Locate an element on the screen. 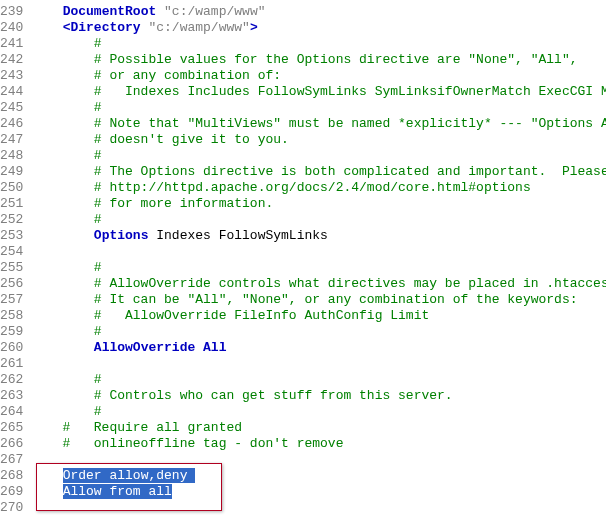 This screenshot has width=606, height=518. token-plain: Indexes FollowSymLinks is located at coordinates (238, 236).